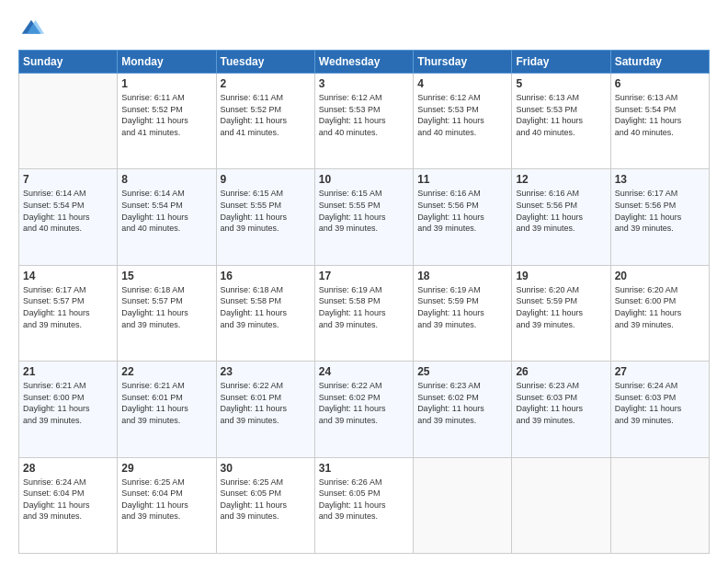 This screenshot has height=563, width=728. Describe the element at coordinates (364, 468) in the screenshot. I see `day-number: 31` at that location.